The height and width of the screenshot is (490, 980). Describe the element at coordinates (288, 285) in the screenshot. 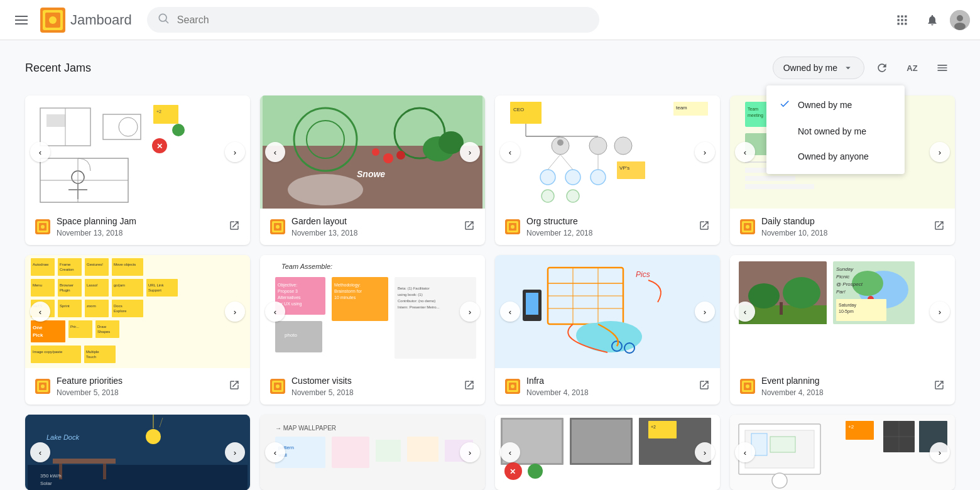

I see `svg-text: Objective:` at that location.